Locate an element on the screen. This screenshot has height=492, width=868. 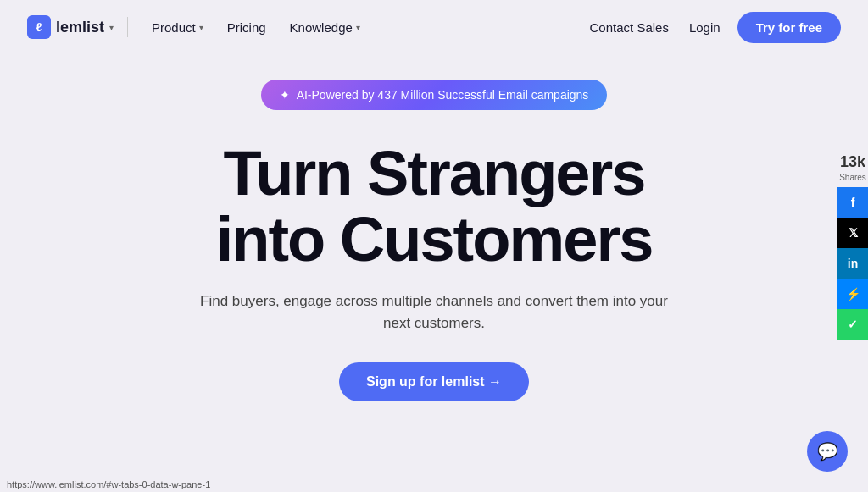
knowledge-chevron-icon: ▾ is located at coordinates (358, 27).